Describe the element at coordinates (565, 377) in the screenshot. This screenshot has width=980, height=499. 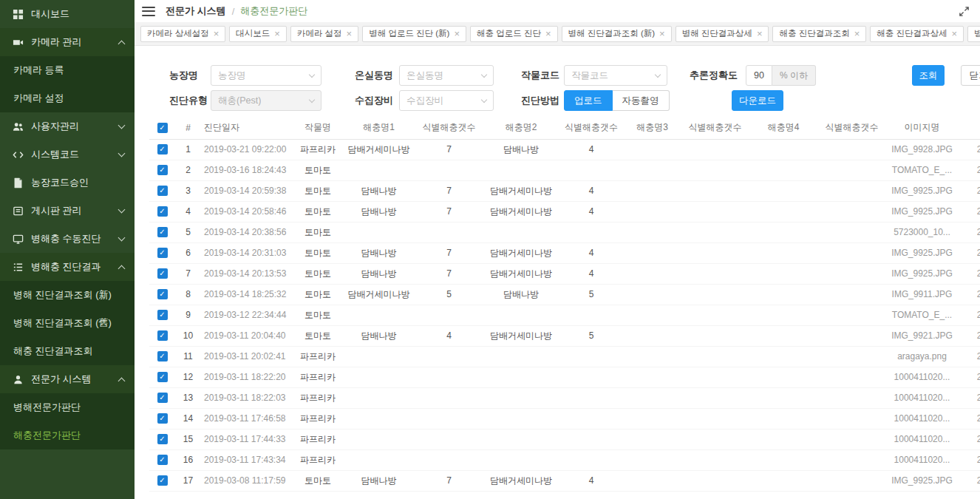
I see `table-row: ✓122019-03-11 18:22:20파프리카1000411020...2…` at that location.